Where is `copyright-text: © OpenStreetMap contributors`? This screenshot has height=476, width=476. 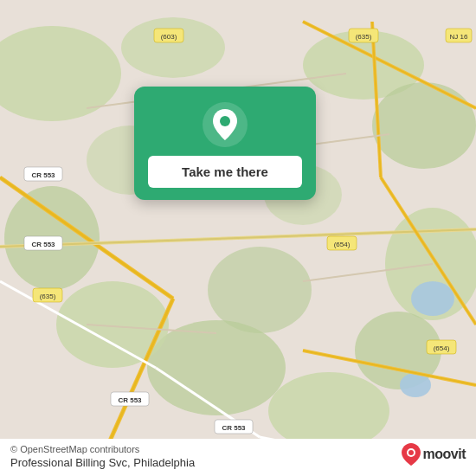 copyright-text: © OpenStreetMap contributors is located at coordinates (238, 449).